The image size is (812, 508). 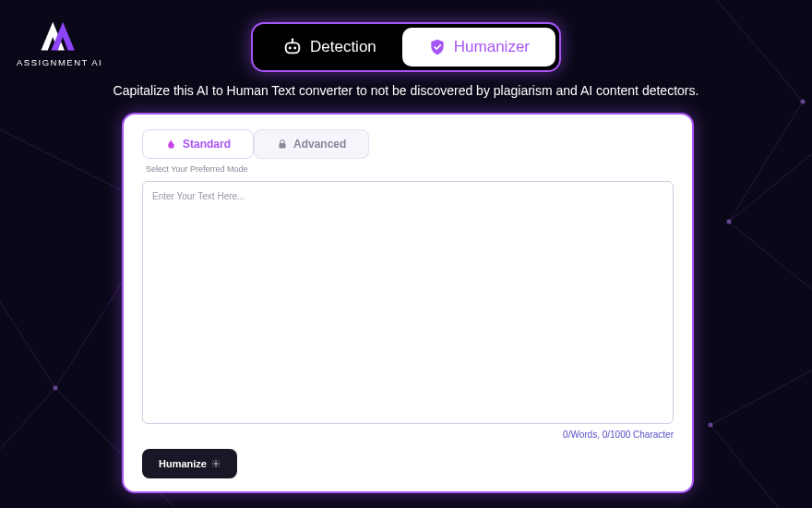 I want to click on gear-icon, so click(x=216, y=464).